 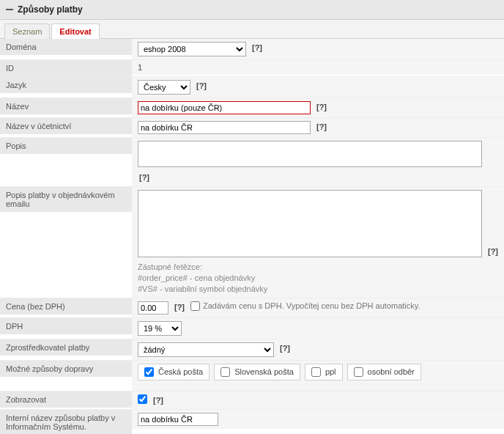 I want to click on panel-header: Způsoby platby, so click(x=252, y=10).